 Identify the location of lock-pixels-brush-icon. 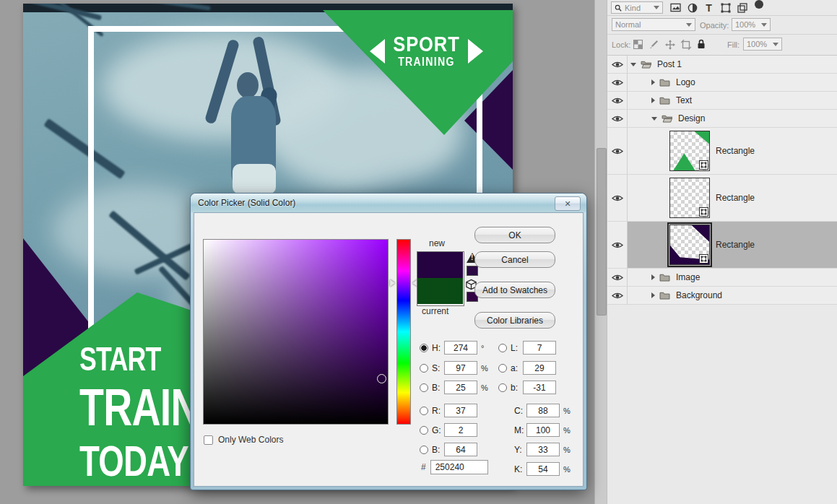
(654, 45).